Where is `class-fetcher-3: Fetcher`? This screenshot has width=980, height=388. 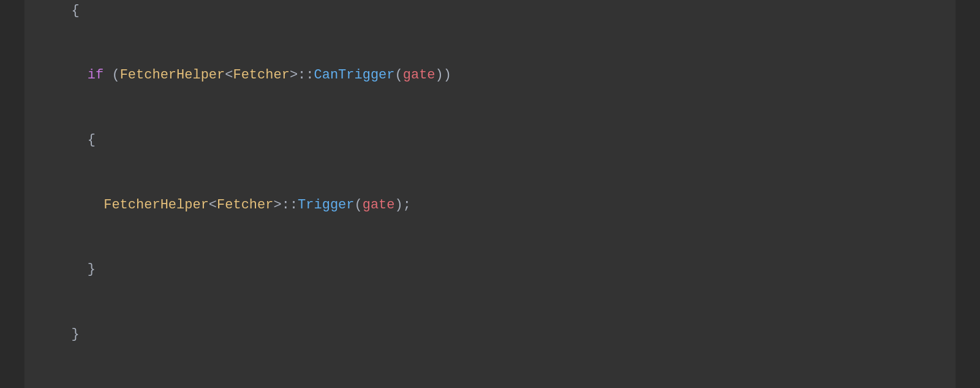
class-fetcher-3: Fetcher is located at coordinates (245, 205).